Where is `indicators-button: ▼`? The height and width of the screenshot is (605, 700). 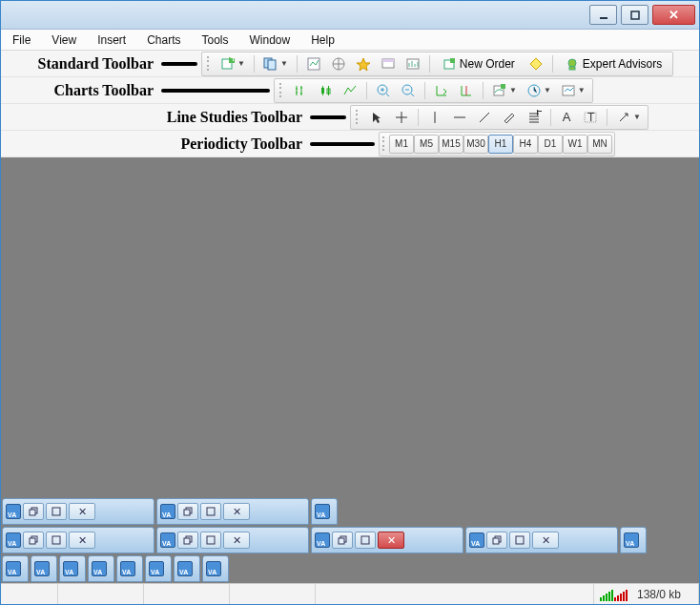
indicators-button: ▼ is located at coordinates (504, 91).